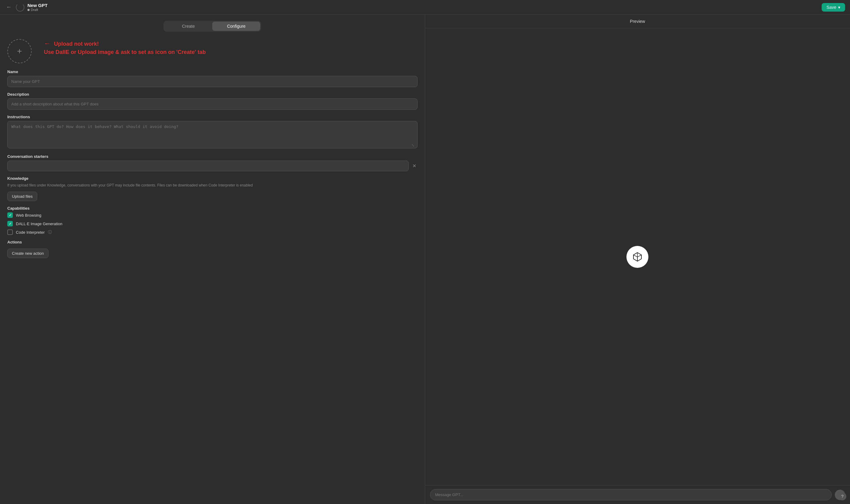  Describe the element at coordinates (213, 242) in the screenshot. I see `actions-label: Actions` at that location.